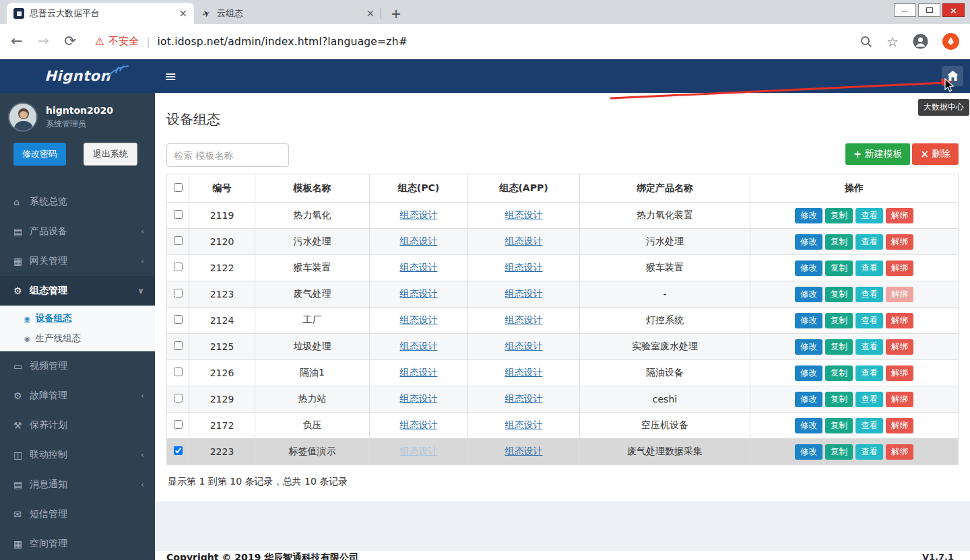 Image resolution: width=970 pixels, height=560 pixels. I want to click on forward-button: →, so click(44, 42).